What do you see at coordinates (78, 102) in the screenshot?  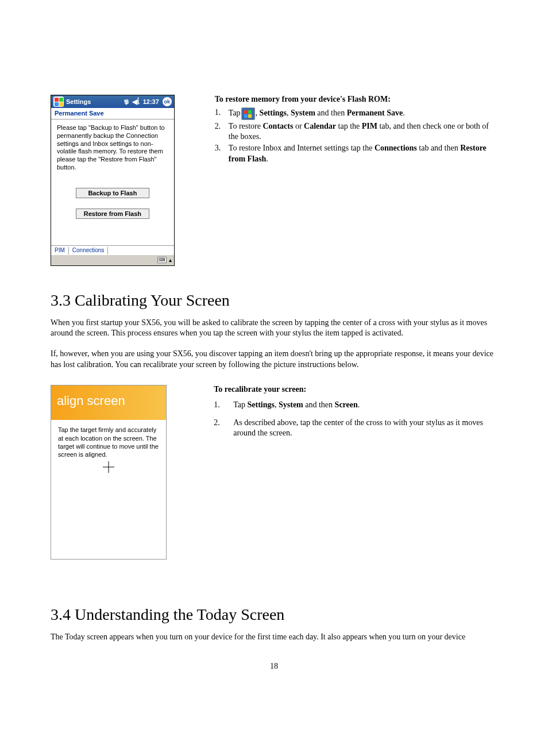 I see `app-title: Settings` at bounding box center [78, 102].